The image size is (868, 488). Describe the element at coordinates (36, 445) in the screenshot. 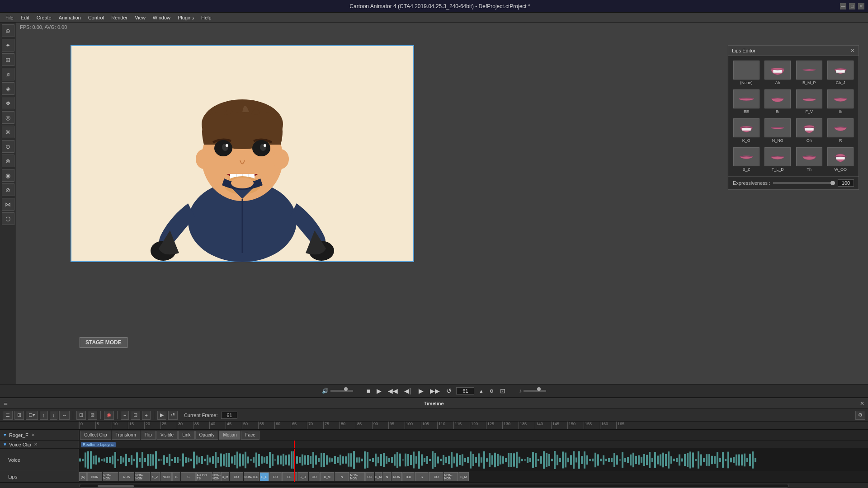

I see `voice-clip-close-button: ✕` at that location.